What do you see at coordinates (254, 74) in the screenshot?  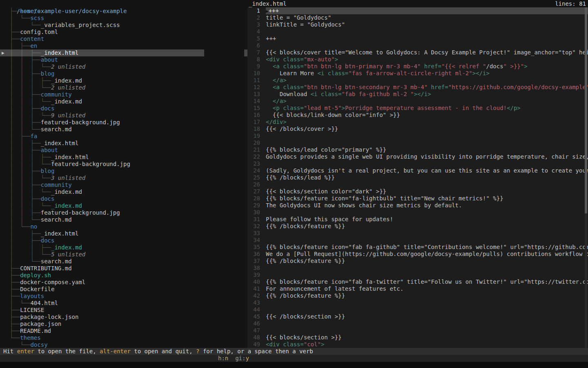 I see `line-number: 10` at bounding box center [254, 74].